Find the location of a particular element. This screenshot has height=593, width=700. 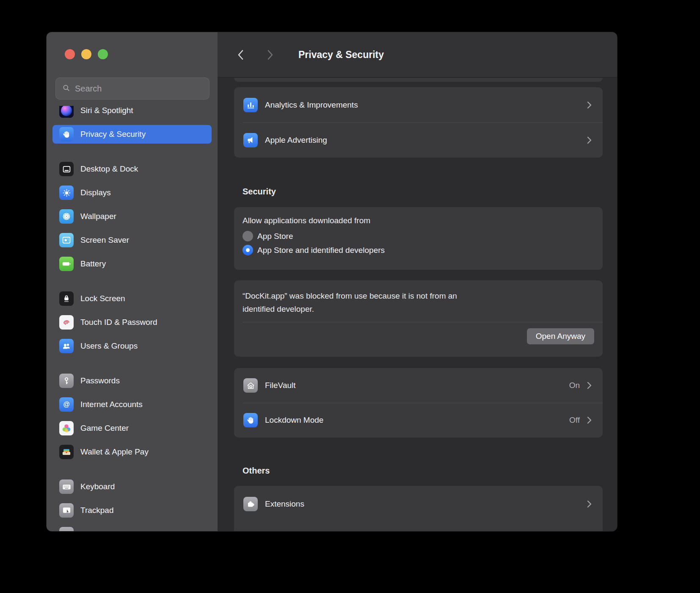

back-button is located at coordinates (240, 55).